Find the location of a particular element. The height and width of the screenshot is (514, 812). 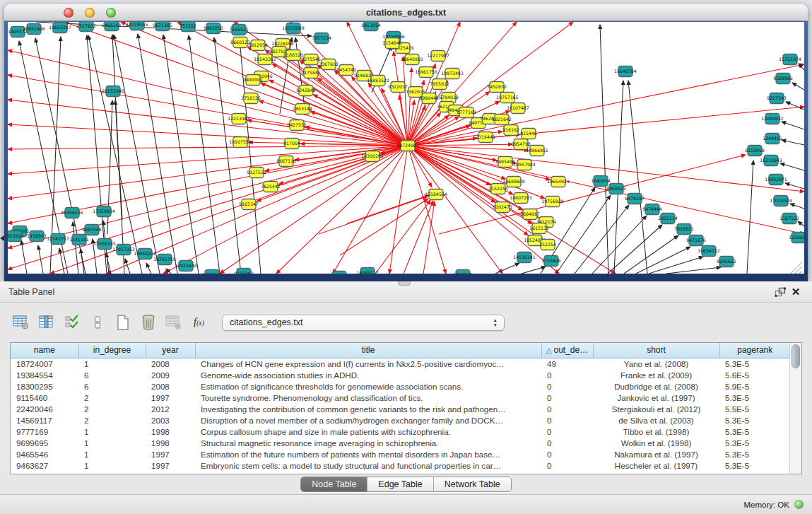

float-panel-icon is located at coordinates (780, 292).